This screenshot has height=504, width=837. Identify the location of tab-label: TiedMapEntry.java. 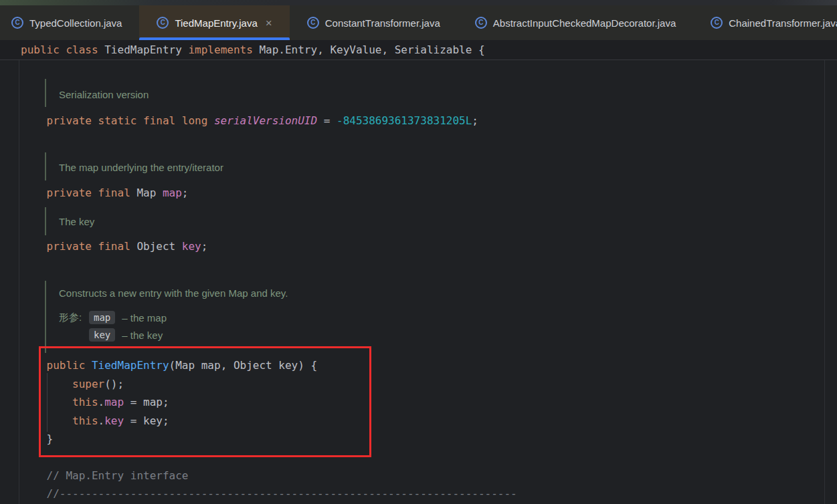
(215, 23).